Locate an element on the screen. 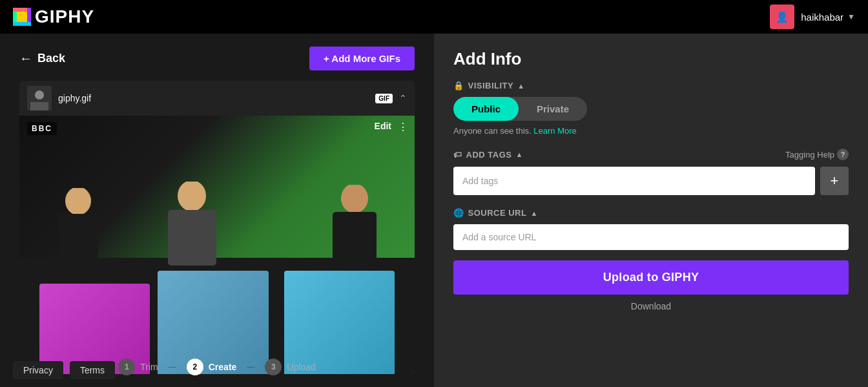 The height and width of the screenshot is (387, 868). add-more-label: + Add More GIFs is located at coordinates (362, 58).